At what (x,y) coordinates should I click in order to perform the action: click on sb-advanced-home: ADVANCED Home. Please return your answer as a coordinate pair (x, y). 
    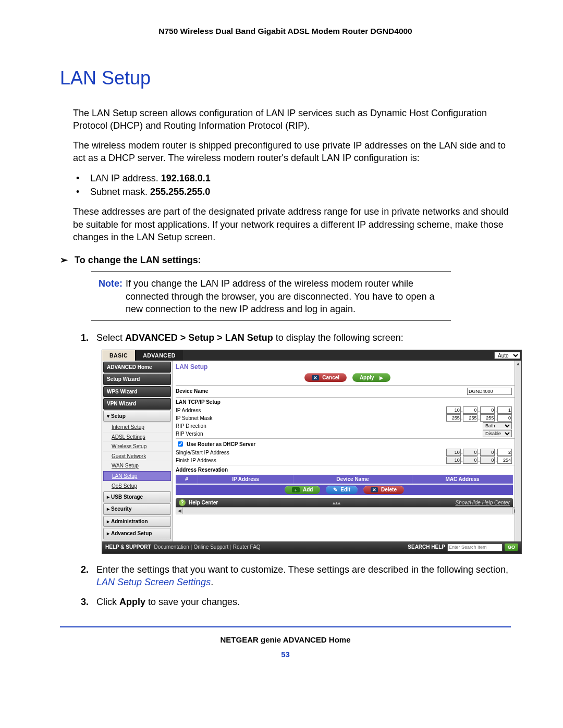
    Looking at the image, I should click on (137, 367).